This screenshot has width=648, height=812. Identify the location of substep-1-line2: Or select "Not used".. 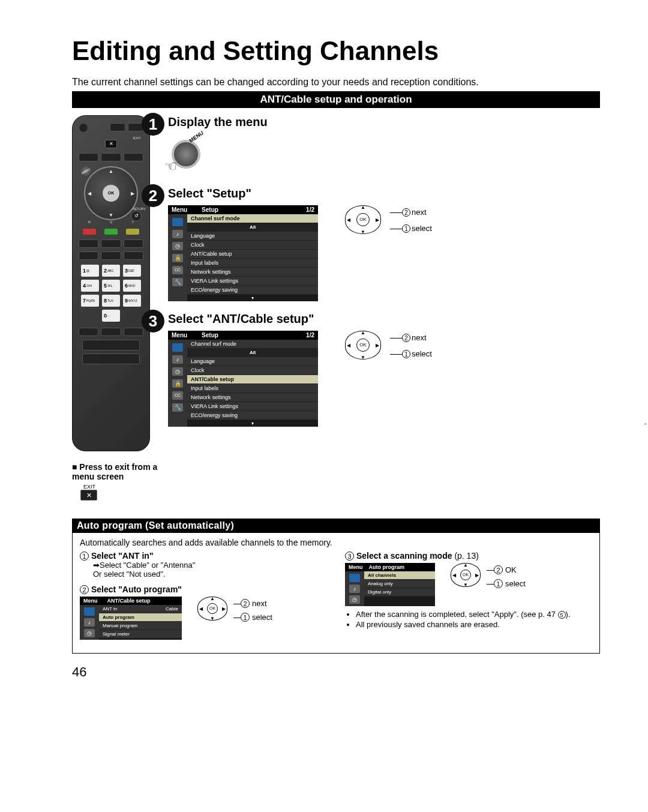
(130, 574).